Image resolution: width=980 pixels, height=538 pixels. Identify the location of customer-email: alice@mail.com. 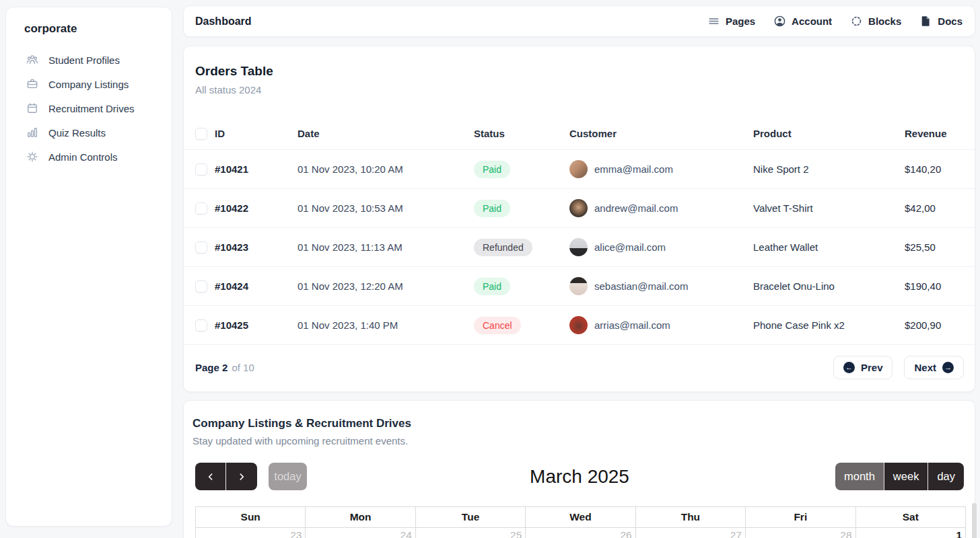
(630, 247).